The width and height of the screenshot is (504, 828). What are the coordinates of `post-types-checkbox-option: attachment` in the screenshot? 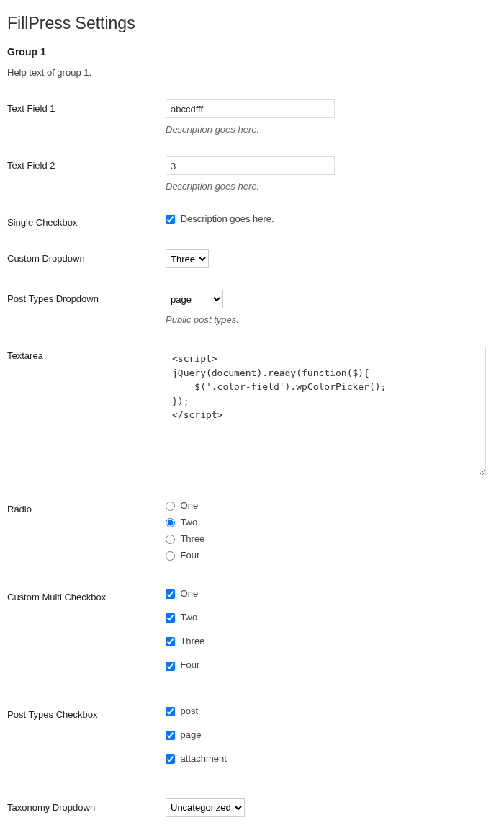 It's located at (328, 758).